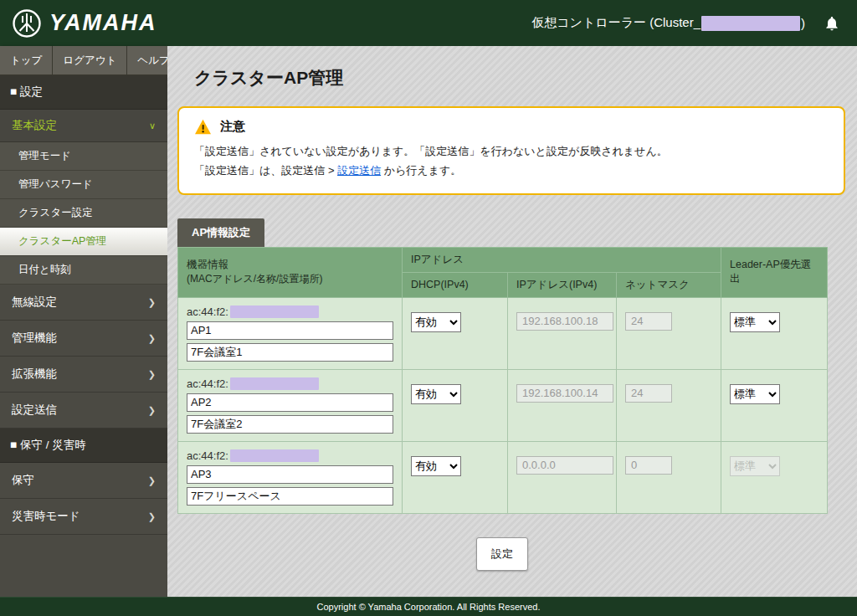 The width and height of the screenshot is (857, 616). What do you see at coordinates (208, 264) in the screenshot?
I see `header-label: 機器情報` at bounding box center [208, 264].